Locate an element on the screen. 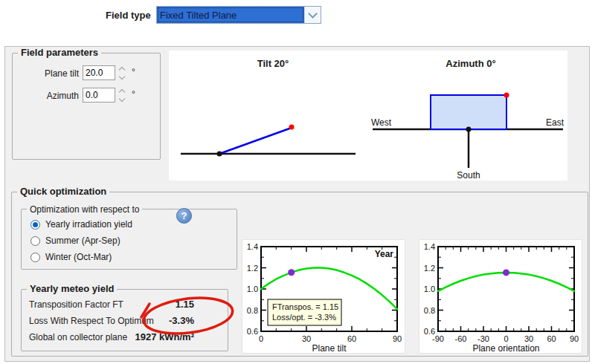 The width and height of the screenshot is (595, 364). field-parameters-title: Field parameters is located at coordinates (60, 53).